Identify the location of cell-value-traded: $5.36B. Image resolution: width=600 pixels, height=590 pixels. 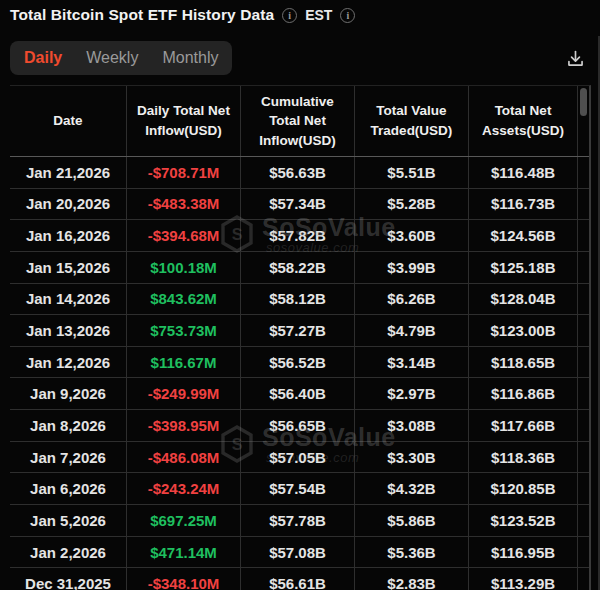
(412, 552).